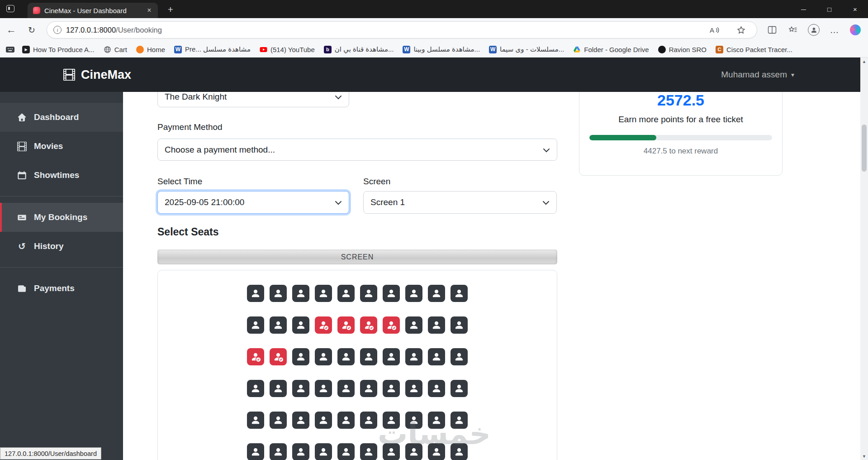  Describe the element at coordinates (864, 62) in the screenshot. I see `scroll-up-icon: ▲` at that location.